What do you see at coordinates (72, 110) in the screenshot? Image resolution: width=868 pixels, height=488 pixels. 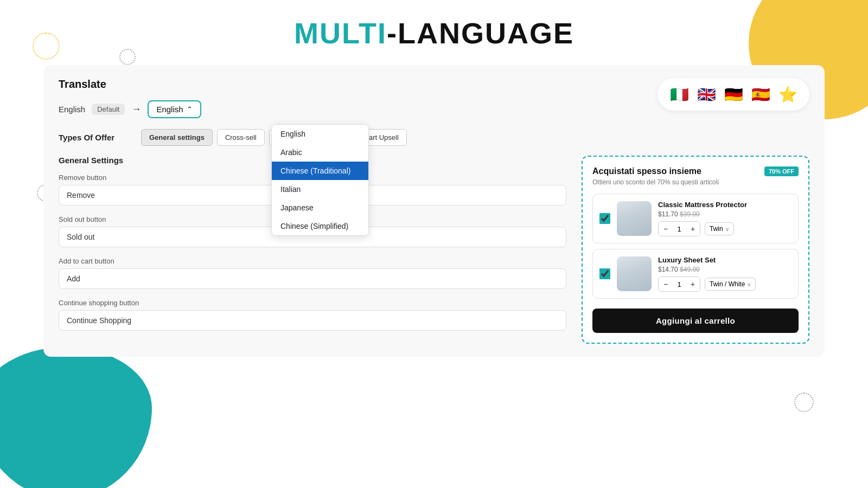 I see `source-language-label: English` at bounding box center [72, 110].